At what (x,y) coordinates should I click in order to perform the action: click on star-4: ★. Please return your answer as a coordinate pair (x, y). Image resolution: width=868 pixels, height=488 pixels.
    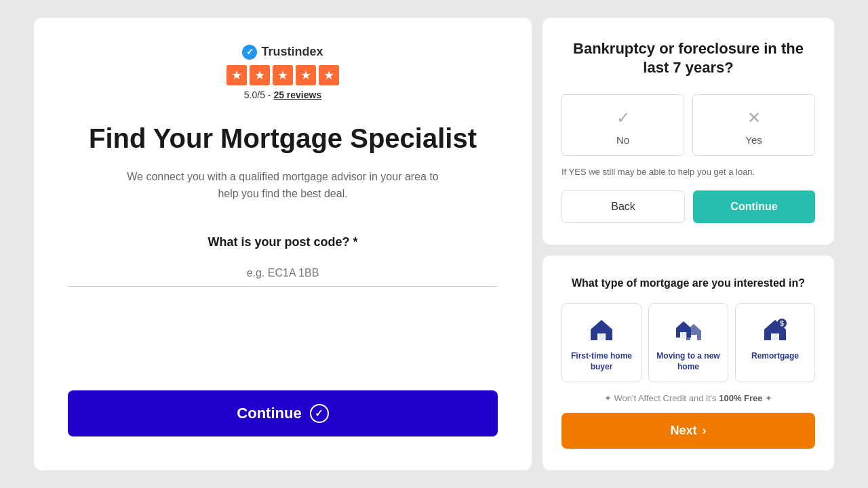
    Looking at the image, I should click on (306, 75).